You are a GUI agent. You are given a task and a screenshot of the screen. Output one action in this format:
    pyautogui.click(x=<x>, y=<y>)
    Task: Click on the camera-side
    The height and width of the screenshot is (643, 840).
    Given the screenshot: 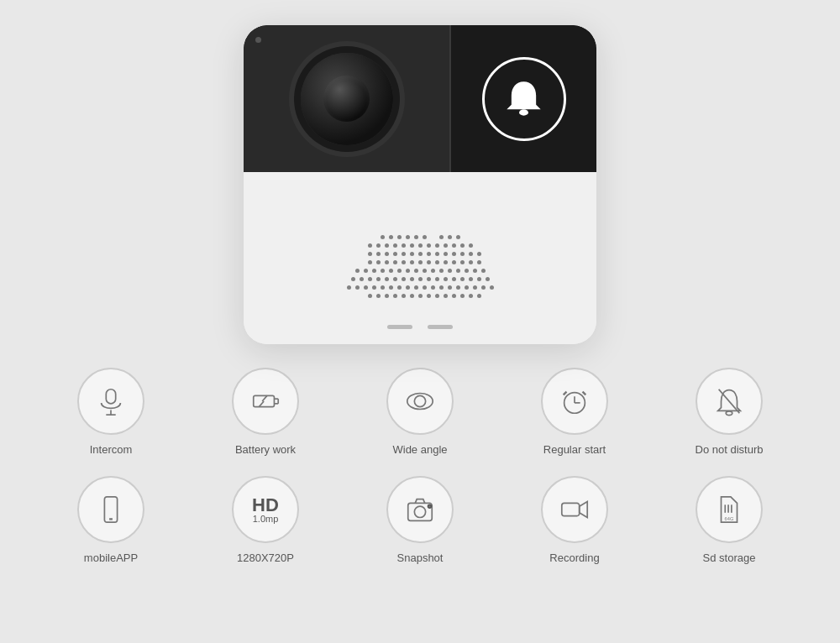 What is the action you would take?
    pyautogui.click(x=346, y=99)
    